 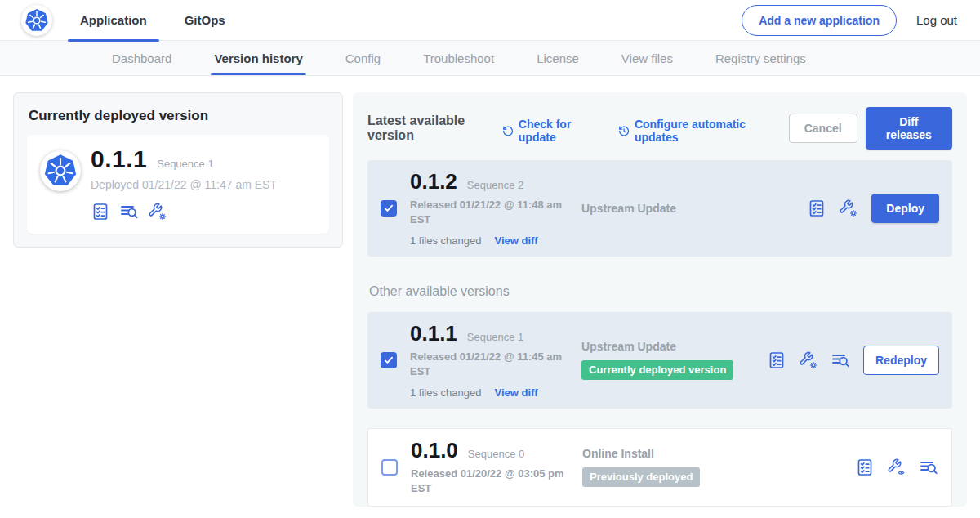 I want to click on logout-link: Log out, so click(x=938, y=20).